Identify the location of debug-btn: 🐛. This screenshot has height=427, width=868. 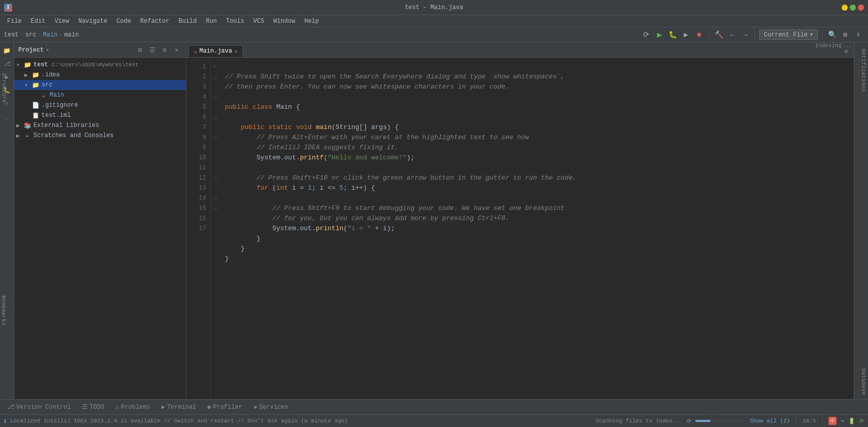
(673, 35).